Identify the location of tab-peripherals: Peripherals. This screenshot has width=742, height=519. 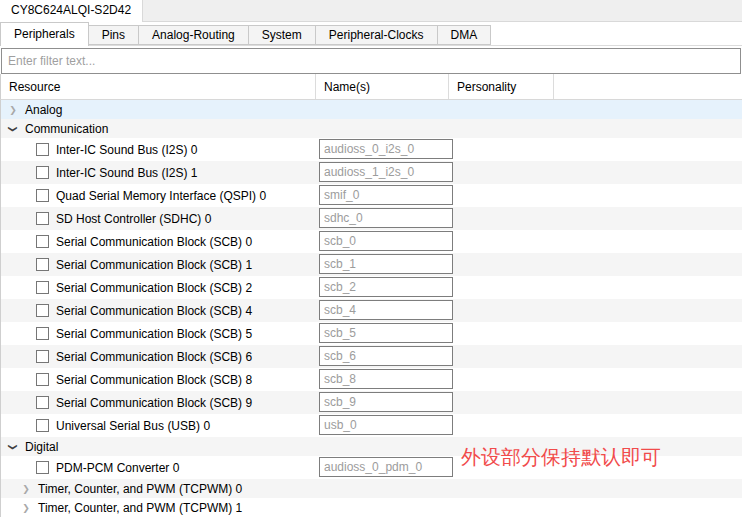
(44, 34).